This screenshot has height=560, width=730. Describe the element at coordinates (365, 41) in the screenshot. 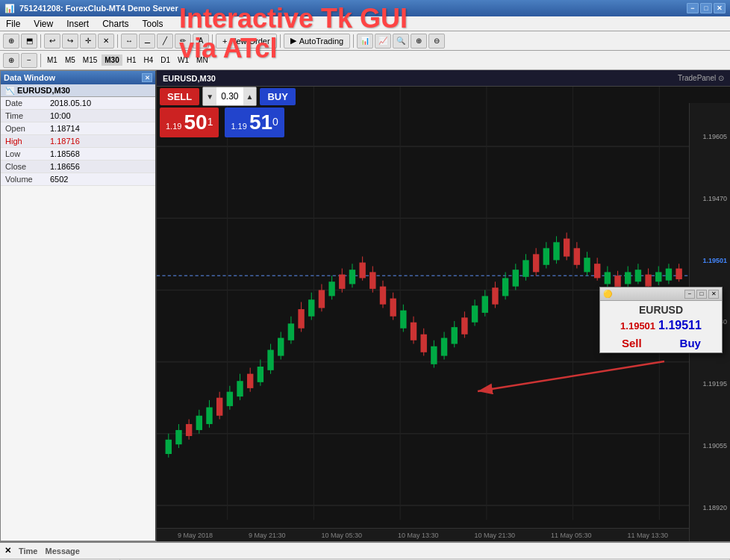

I see `main-toolbar: ⊕ ⬒ ↩ ↪ ✛ ✕ ↔ ⚊ ╱ ✏ A + New Order ▶ Auto…` at that location.